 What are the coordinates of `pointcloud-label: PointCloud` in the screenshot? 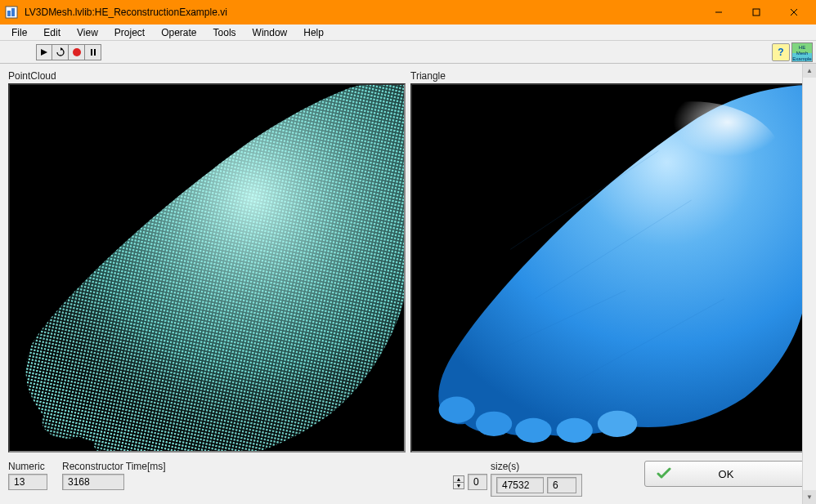 It's located at (207, 76).